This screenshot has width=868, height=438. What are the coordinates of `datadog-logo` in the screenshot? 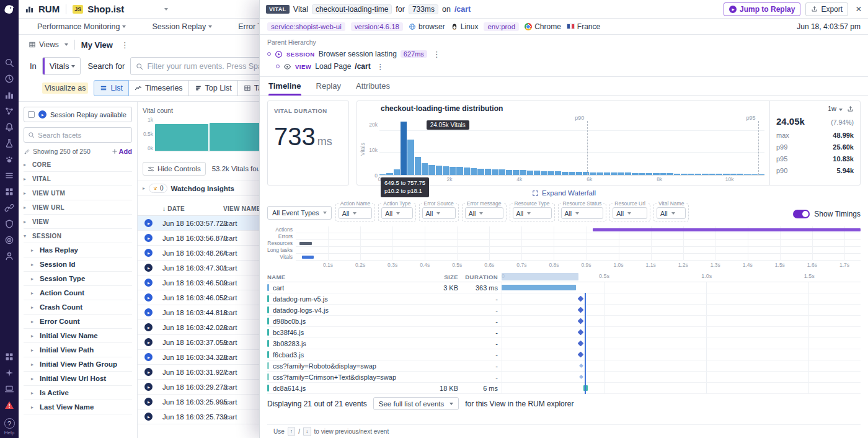 It's located at (9, 9).